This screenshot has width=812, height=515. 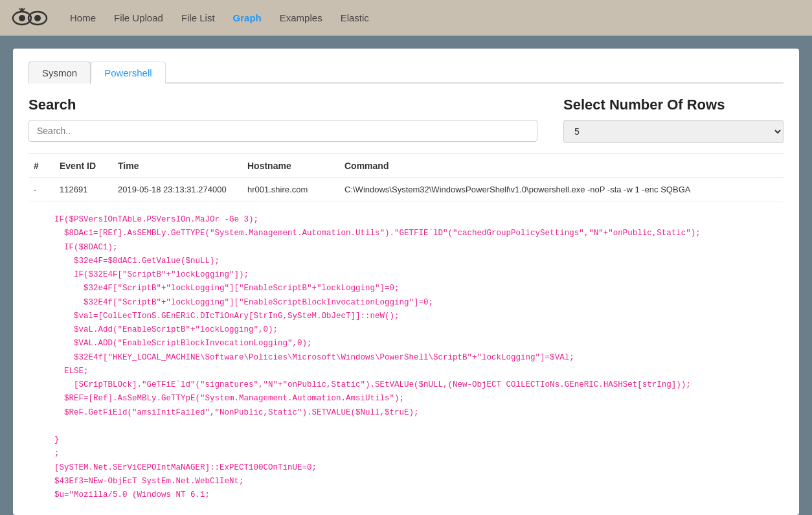 What do you see at coordinates (83, 18) in the screenshot?
I see `nav-link-home: Home` at bounding box center [83, 18].